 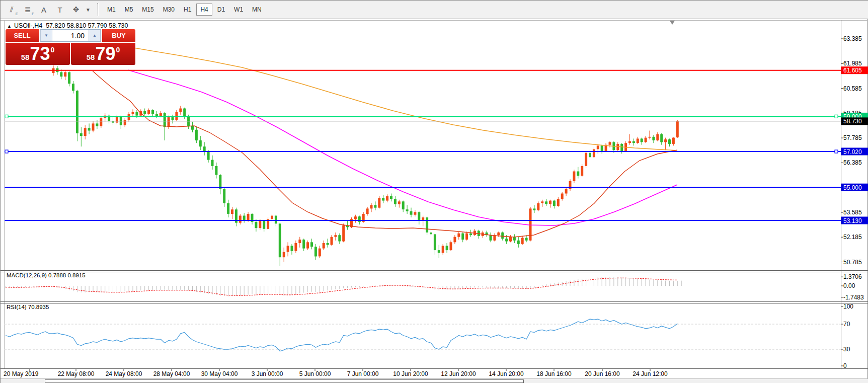 What do you see at coordinates (852, 237) in the screenshot?
I see `price-tick-label: 52.185` at bounding box center [852, 237].